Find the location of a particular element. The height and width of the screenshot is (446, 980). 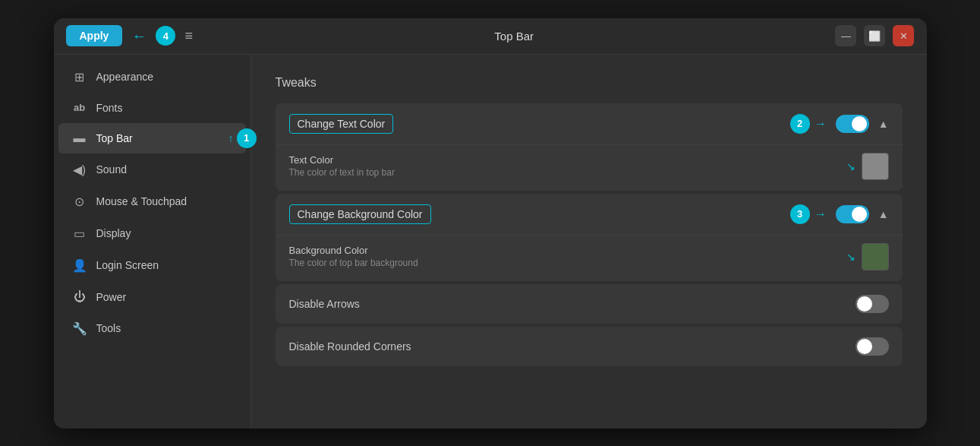

annotation-badge-3: 3 is located at coordinates (800, 214).